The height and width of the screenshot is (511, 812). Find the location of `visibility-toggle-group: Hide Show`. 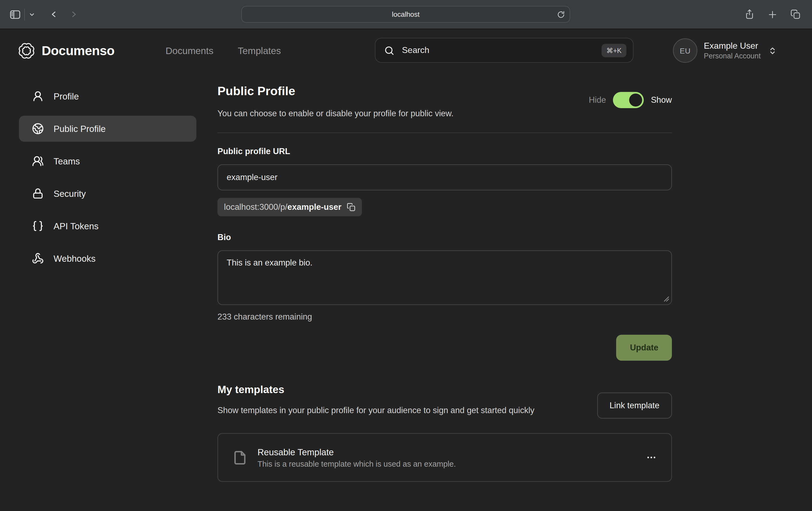

visibility-toggle-group: Hide Show is located at coordinates (630, 100).